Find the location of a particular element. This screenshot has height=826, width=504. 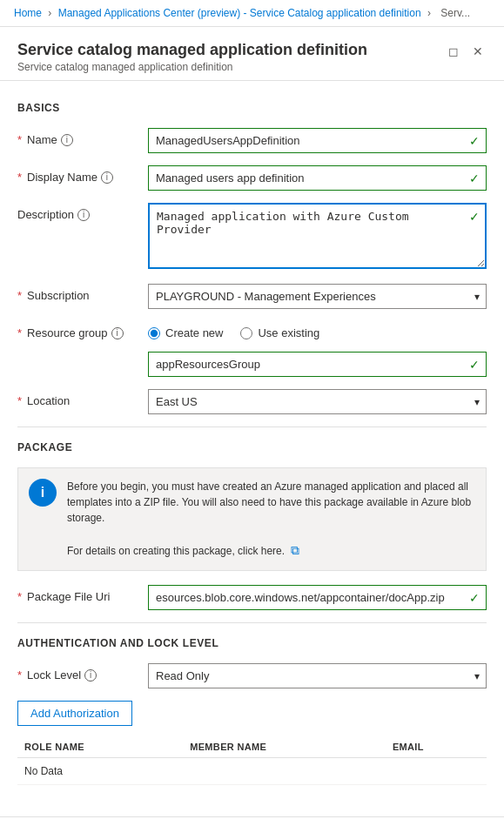

info-box-text: Before you begin, you must have created … is located at coordinates (272, 519).